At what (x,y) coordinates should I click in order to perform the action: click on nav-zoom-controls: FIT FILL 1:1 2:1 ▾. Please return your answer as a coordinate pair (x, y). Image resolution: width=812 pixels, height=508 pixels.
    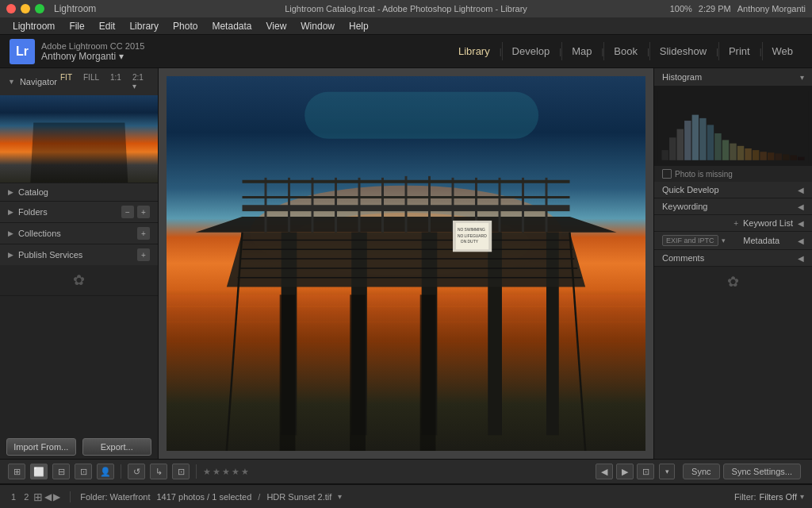
    Looking at the image, I should click on (103, 82).